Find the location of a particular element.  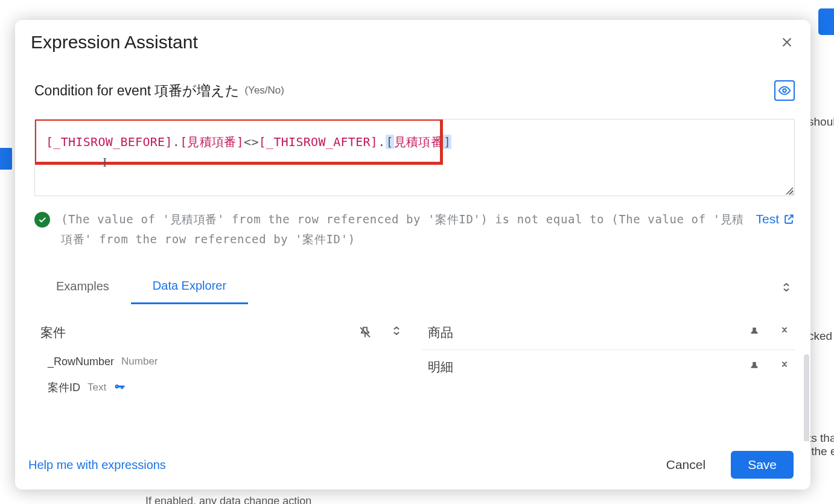

collapse-all-button is located at coordinates (786, 287).